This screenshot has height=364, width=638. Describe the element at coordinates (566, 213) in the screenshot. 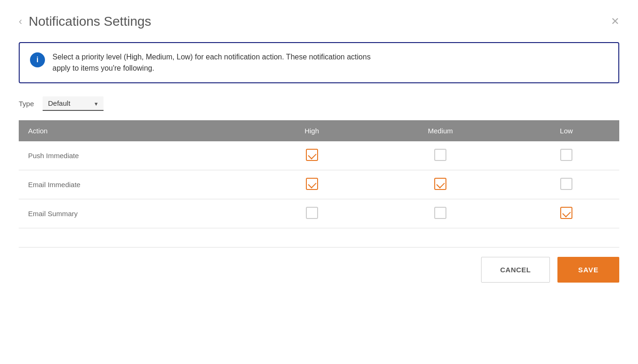

I see `cell-low-2-checkbox` at that location.